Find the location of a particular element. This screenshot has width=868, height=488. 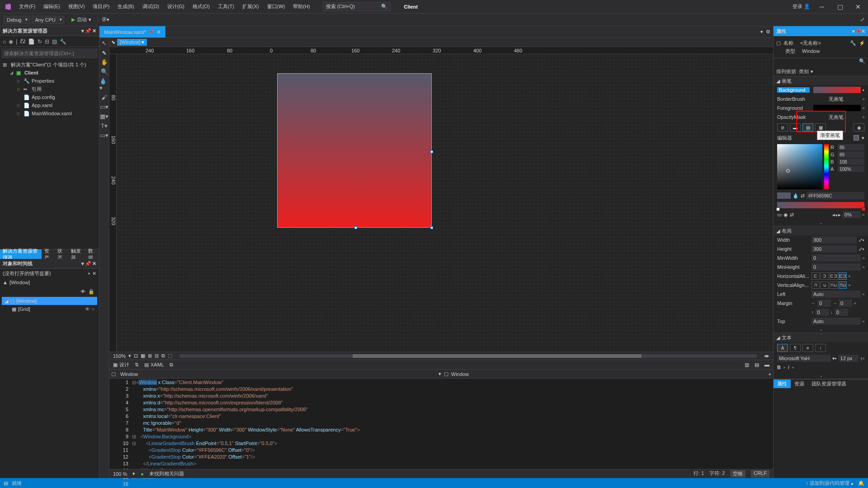

expand-brush: ⌄ is located at coordinates (821, 222).